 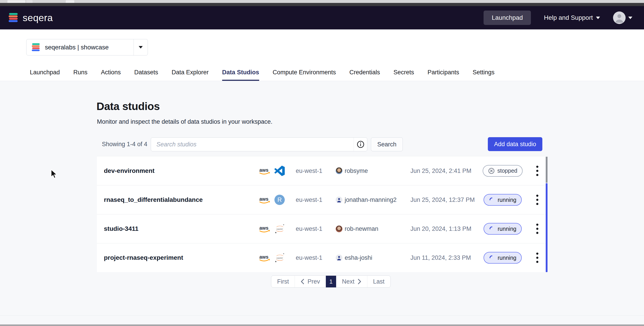 I want to click on user-cell: rob-newman, so click(x=357, y=229).